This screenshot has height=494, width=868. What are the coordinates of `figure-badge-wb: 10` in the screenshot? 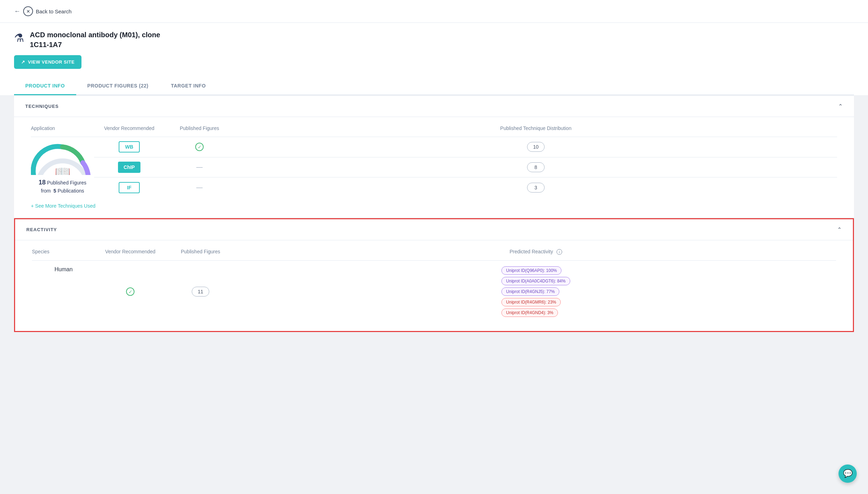 It's located at (536, 147).